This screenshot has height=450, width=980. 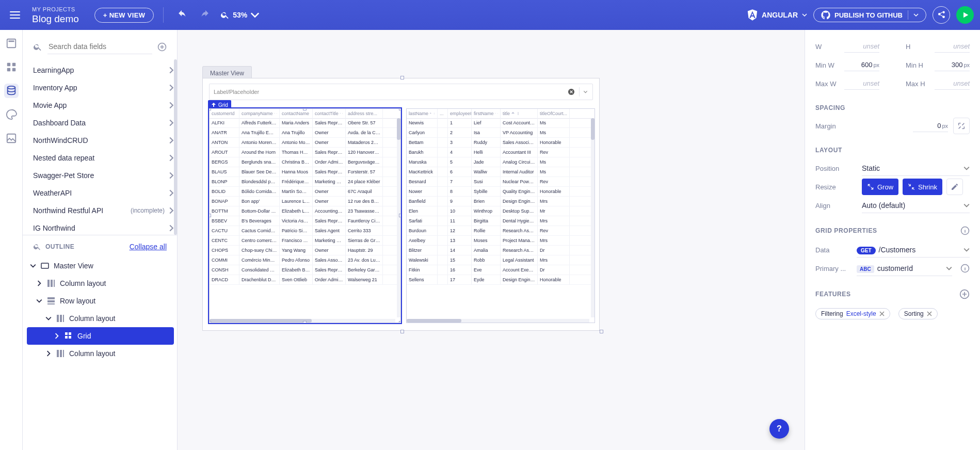 I want to click on search-input, so click(x=100, y=46).